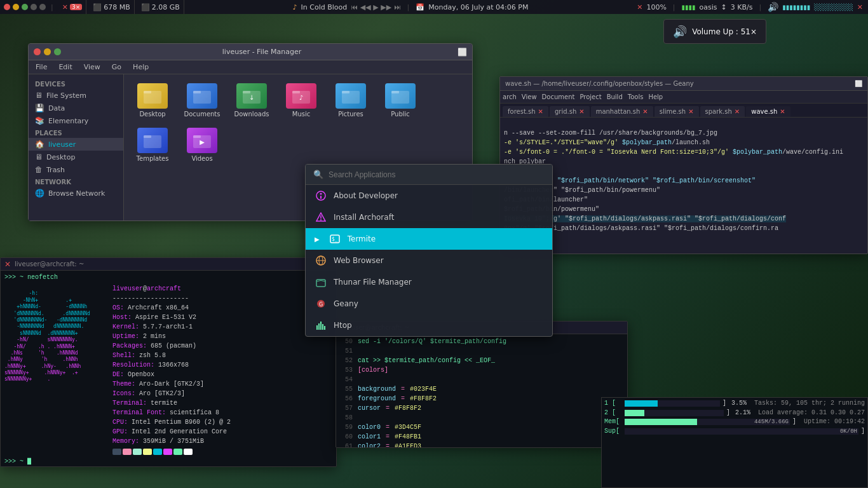 This screenshot has width=868, height=488. Describe the element at coordinates (202, 96) in the screenshot. I see `folder-documents-icon` at that location.